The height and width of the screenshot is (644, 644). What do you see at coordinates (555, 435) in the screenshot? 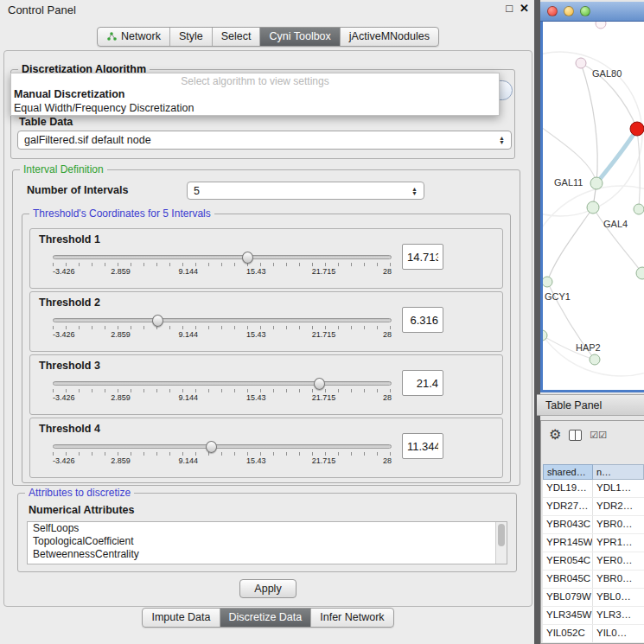
I see `gear-icon: ⚙` at bounding box center [555, 435].